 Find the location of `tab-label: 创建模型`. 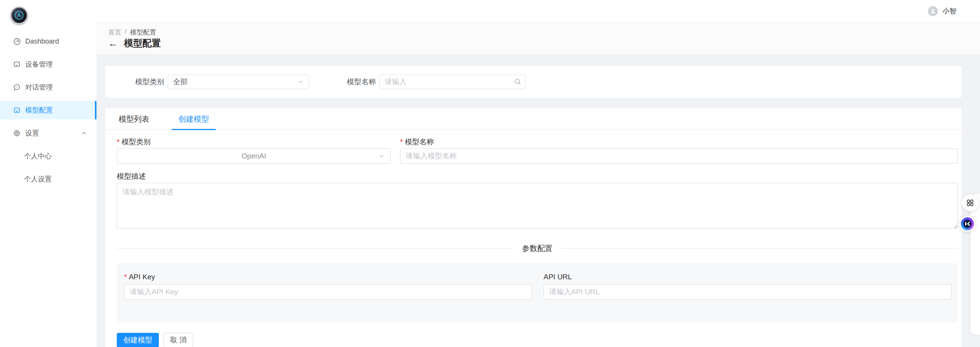

tab-label: 创建模型 is located at coordinates (194, 119).